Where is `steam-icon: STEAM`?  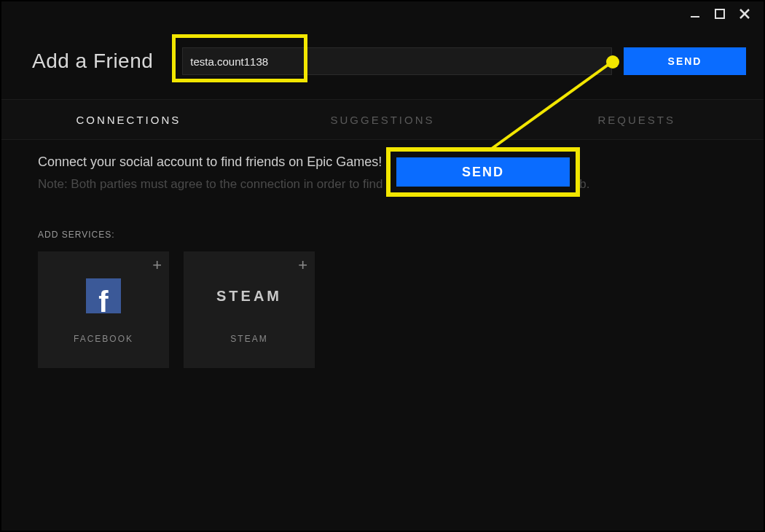
steam-icon: STEAM is located at coordinates (249, 296).